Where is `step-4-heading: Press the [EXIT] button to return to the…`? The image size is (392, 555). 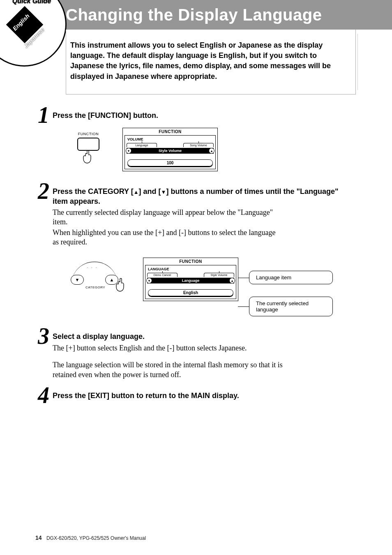
step-4-heading: Press the [EXIT] button to return to the… is located at coordinates (200, 396).